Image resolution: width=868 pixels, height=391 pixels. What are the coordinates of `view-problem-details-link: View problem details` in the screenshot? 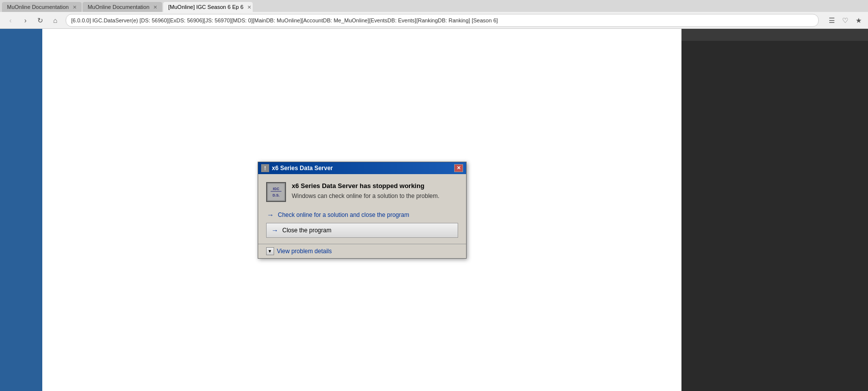 It's located at (304, 251).